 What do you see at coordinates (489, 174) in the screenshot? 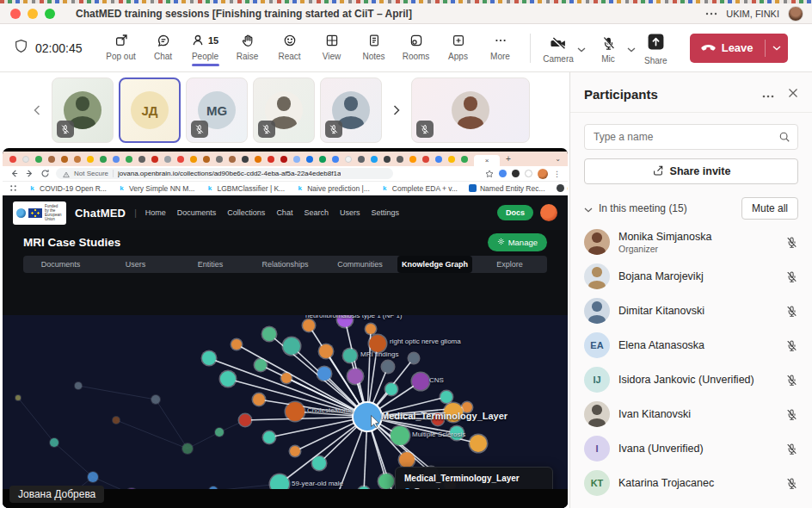
I see `bookmark-star-icon` at bounding box center [489, 174].